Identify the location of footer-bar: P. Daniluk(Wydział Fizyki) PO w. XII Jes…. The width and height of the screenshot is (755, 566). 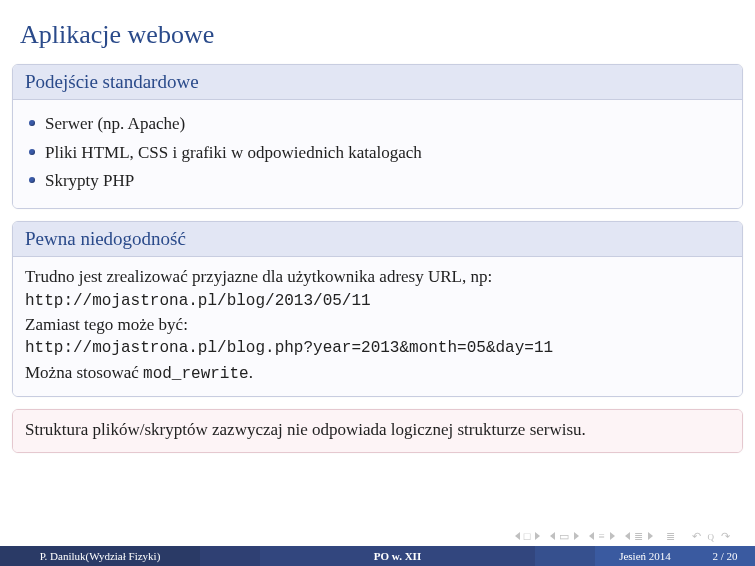
(378, 556).